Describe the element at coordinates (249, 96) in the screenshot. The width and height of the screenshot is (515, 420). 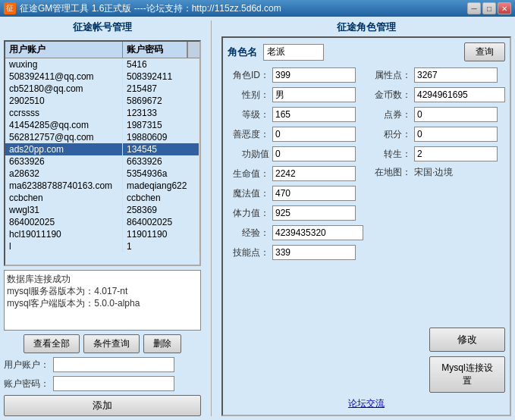
I see `gender-label: 性别：` at that location.